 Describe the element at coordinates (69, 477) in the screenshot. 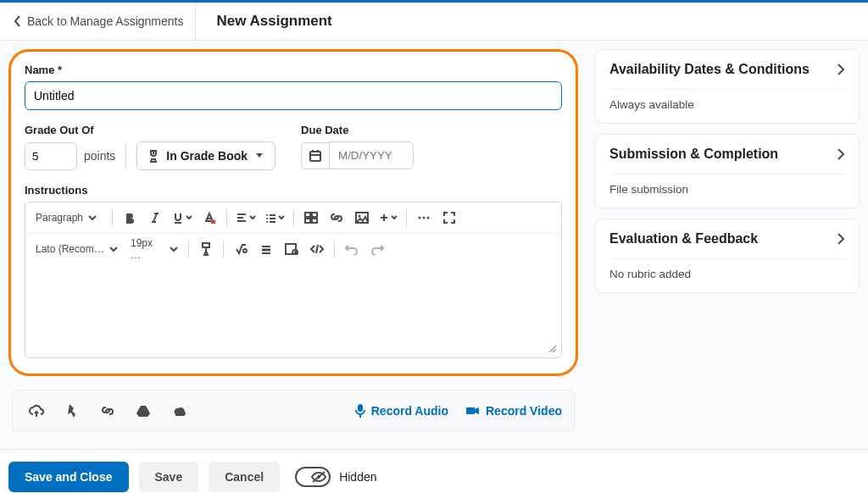

I see `save-and-close-button: Save and Close` at that location.